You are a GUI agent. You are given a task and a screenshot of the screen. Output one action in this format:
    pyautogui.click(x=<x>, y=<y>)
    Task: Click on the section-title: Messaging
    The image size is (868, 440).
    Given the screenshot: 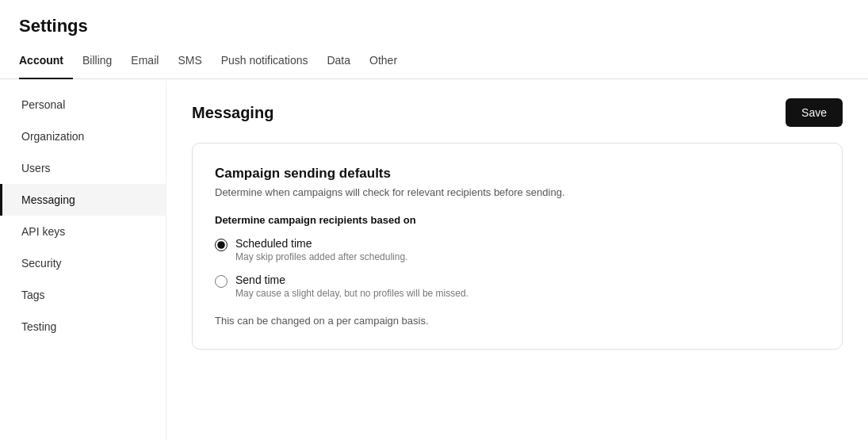 What is the action you would take?
    pyautogui.click(x=233, y=113)
    